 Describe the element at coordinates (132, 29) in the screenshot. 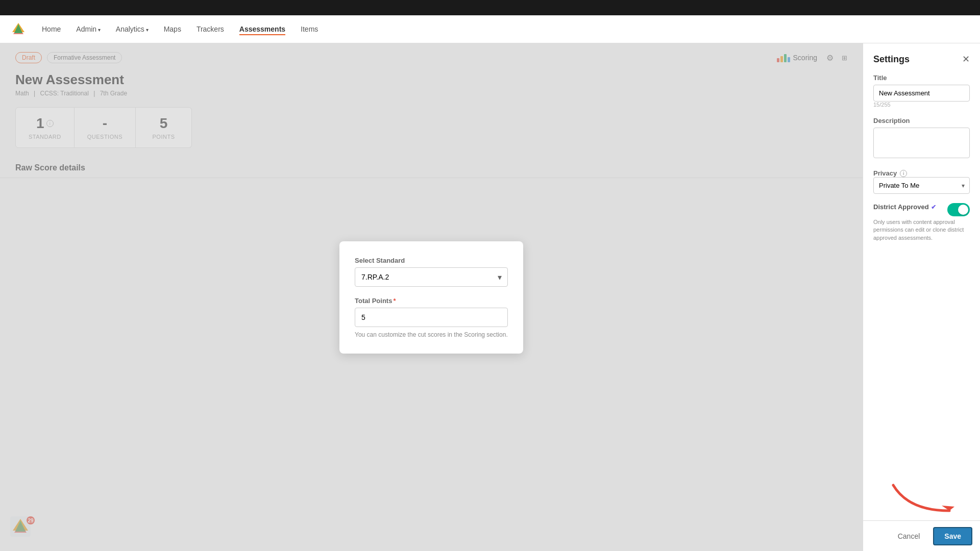

I see `nav-analytics: Analytics` at that location.